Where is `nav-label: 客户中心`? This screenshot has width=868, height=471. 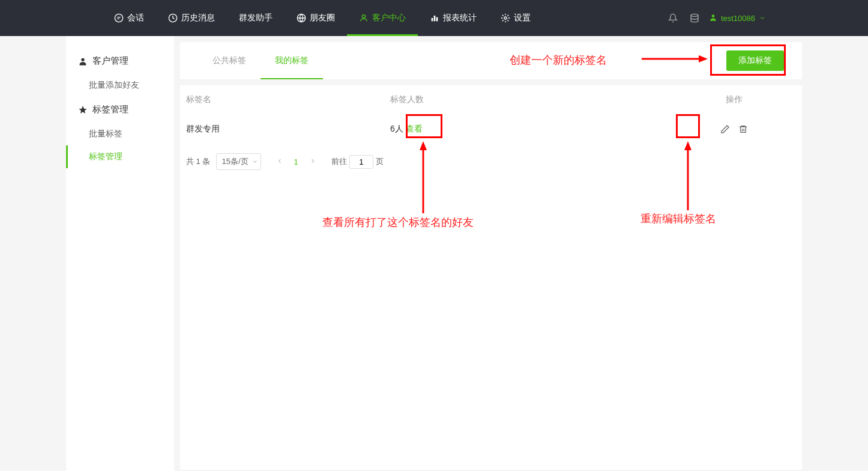
nav-label: 客户中心 is located at coordinates (389, 18).